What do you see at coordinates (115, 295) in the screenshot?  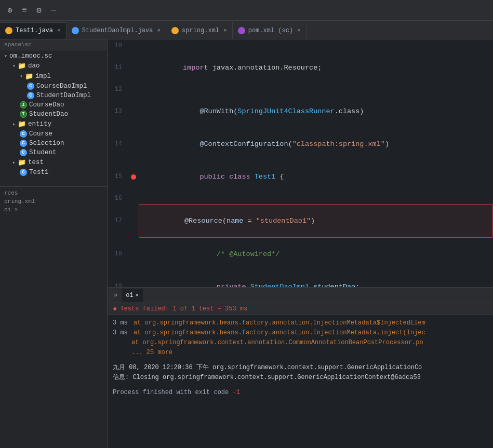 I see `panel-arrow-left: »` at bounding box center [115, 295].